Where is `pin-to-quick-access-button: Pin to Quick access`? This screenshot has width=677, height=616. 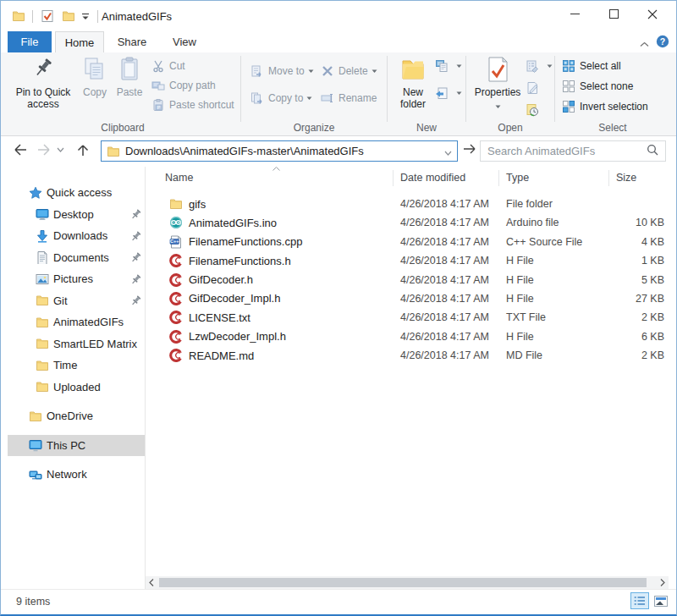 pin-to-quick-access-button: Pin to Quick access is located at coordinates (43, 83).